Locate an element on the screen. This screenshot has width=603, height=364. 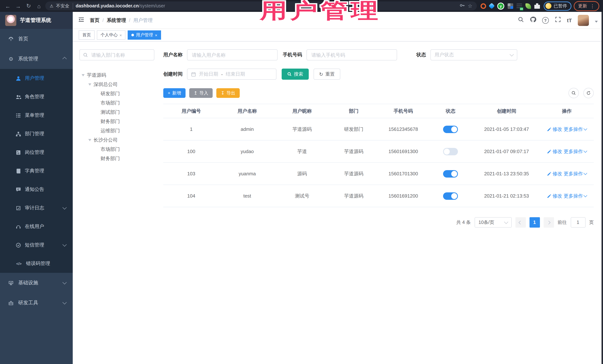
help-icon: ? is located at coordinates (545, 20).